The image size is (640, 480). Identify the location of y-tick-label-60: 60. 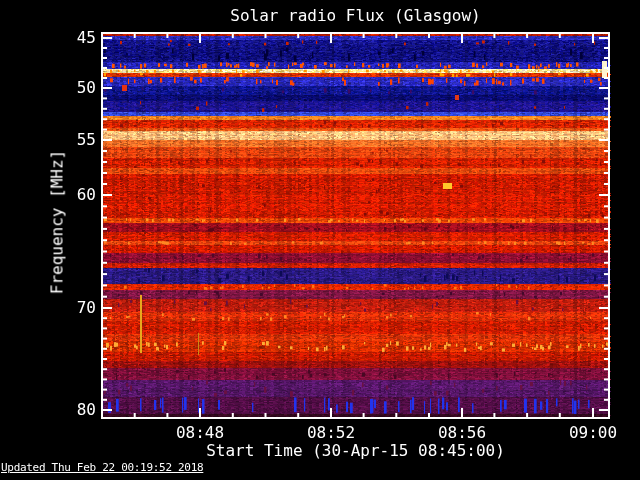
(66, 195).